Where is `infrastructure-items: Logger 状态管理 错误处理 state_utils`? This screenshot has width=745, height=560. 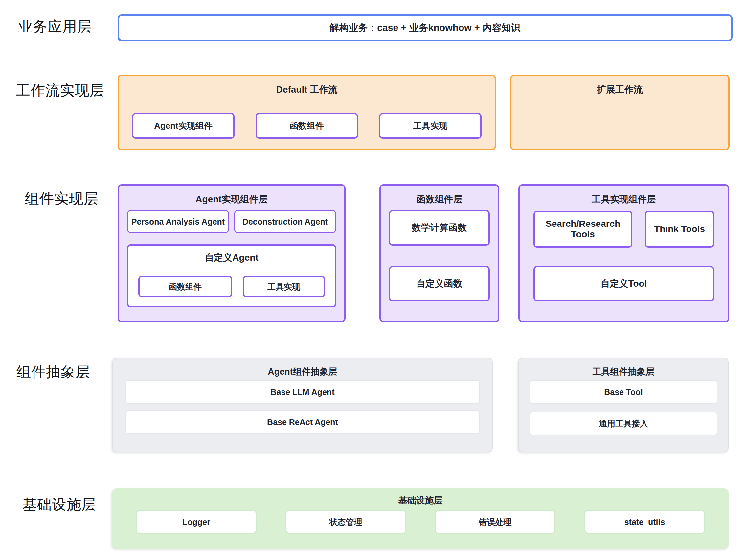 infrastructure-items: Logger 状态管理 错误处理 state_utils is located at coordinates (420, 522).